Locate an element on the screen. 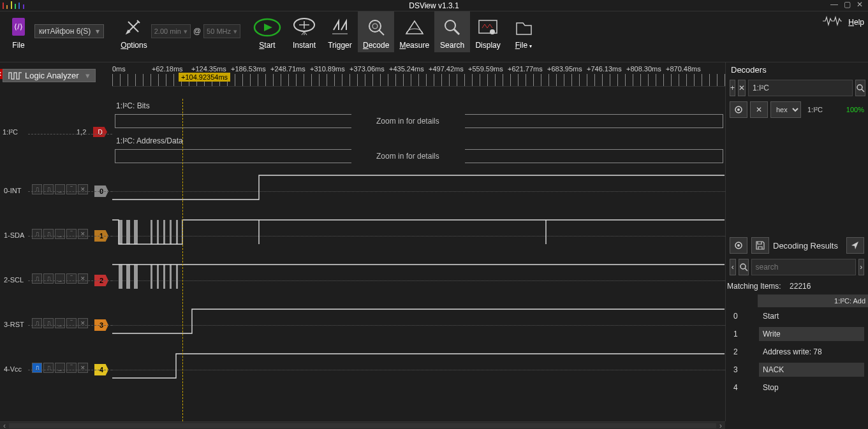  results-search-input is located at coordinates (804, 267).